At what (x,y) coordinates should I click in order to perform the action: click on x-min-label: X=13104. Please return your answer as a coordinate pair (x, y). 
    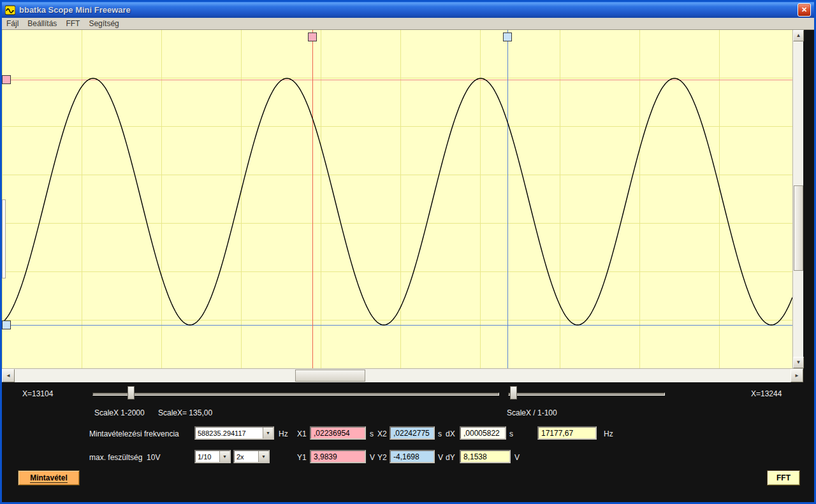
    Looking at the image, I should click on (38, 394).